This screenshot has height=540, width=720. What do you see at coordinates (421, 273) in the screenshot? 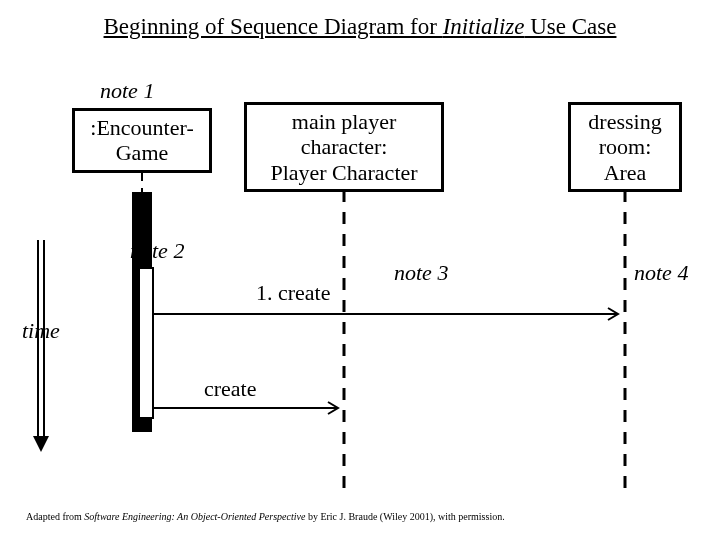
I see `note-3: note 3` at bounding box center [421, 273].